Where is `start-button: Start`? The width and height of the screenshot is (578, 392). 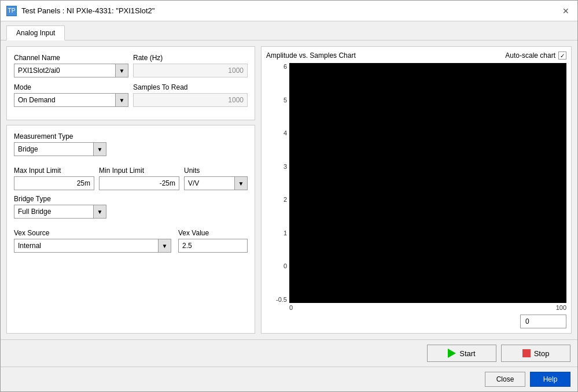 start-button: Start is located at coordinates (462, 353).